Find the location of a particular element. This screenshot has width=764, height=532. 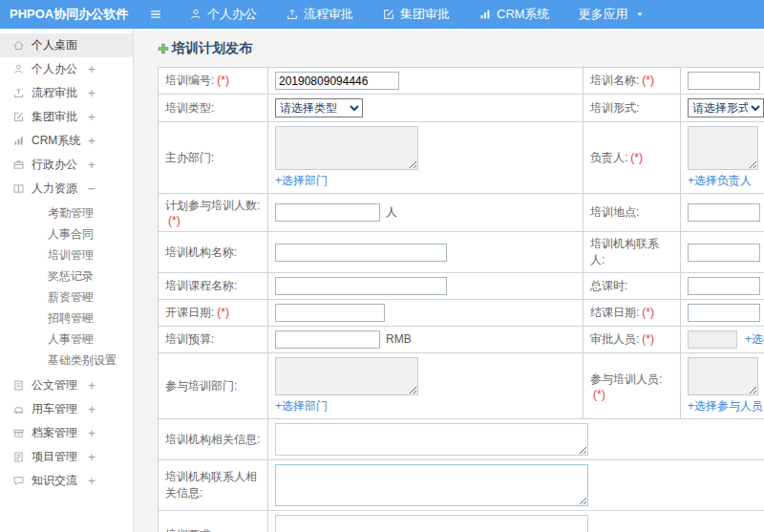

sidebar-subitem: 招聘管理+ is located at coordinates (67, 318).